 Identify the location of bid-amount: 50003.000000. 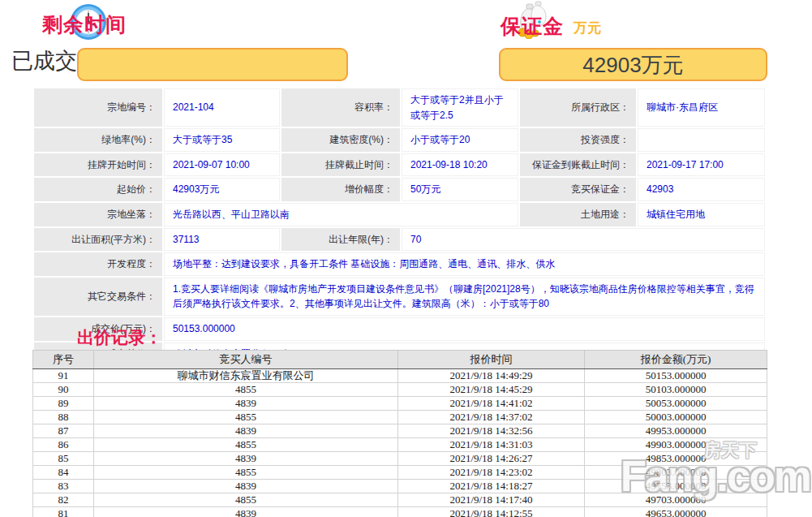
(677, 417).